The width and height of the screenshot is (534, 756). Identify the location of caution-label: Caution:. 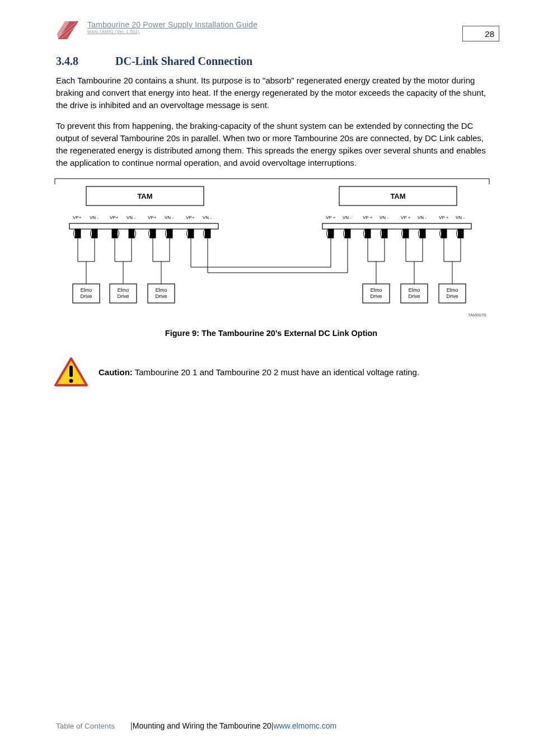
(115, 372).